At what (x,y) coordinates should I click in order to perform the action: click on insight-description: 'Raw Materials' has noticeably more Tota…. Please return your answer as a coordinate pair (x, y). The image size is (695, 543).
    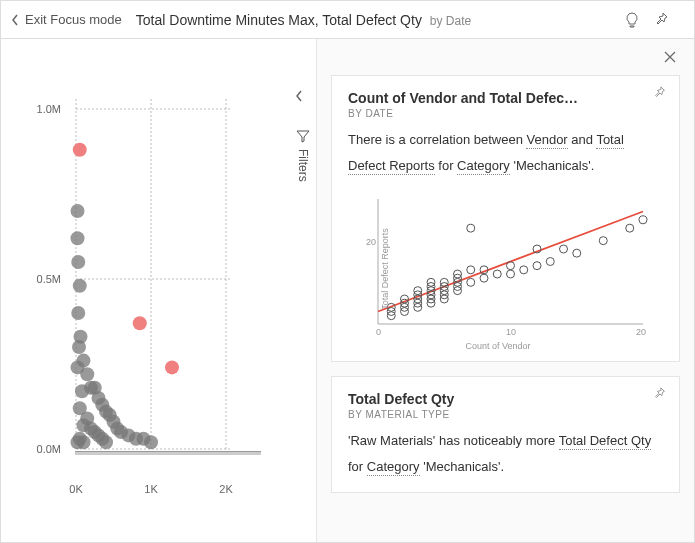
    Looking at the image, I should click on (506, 454).